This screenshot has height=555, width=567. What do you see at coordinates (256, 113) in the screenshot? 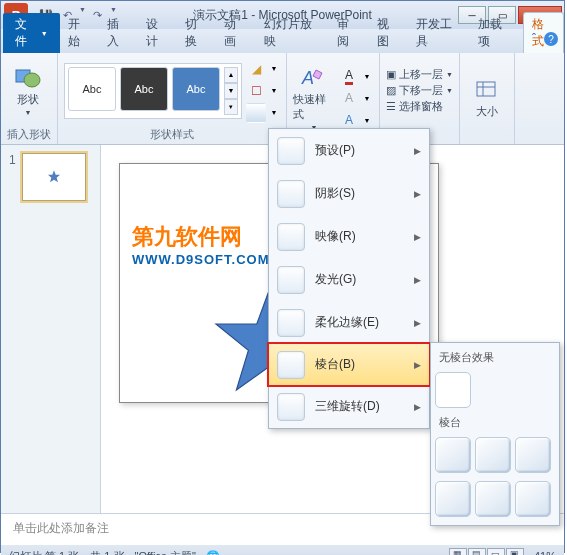
I see `shape-effects-icon` at bounding box center [256, 113].